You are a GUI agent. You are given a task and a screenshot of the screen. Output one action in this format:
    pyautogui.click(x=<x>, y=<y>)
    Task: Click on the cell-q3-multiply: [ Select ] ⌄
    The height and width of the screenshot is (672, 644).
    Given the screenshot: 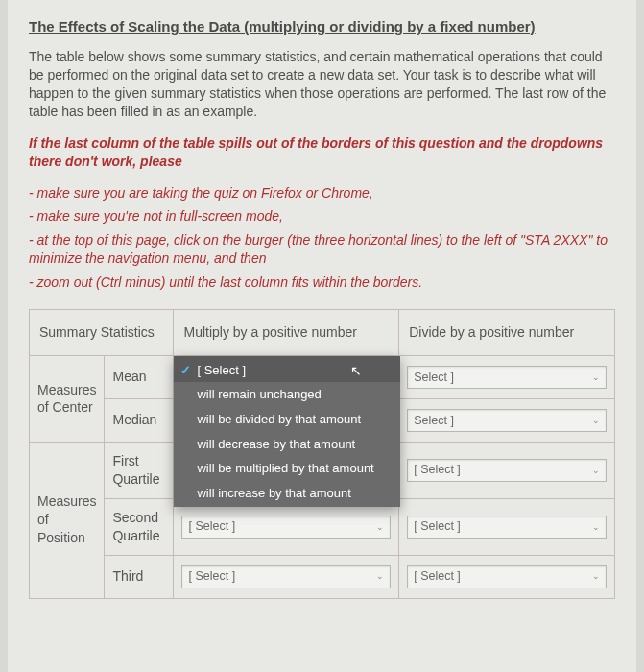 What is the action you would take?
    pyautogui.click(x=286, y=576)
    